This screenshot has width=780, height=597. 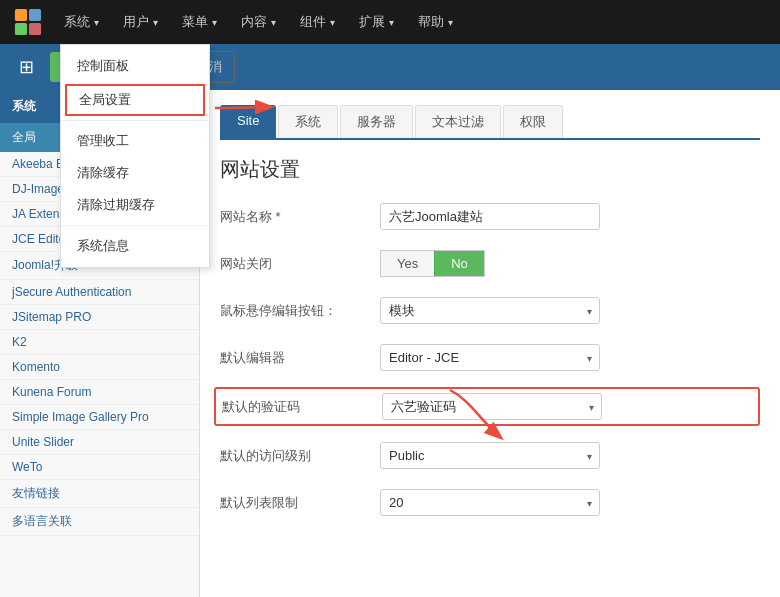 I want to click on access-select: Public, so click(x=490, y=456).